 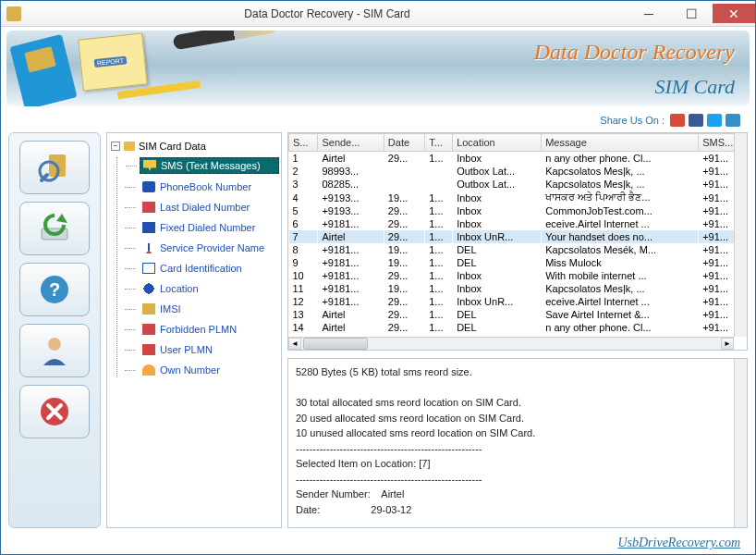 What do you see at coordinates (518, 184) in the screenshot?
I see `table-row: 308285...Outbox Lat...Kapcsolatos Mes|k,…` at bounding box center [518, 184].